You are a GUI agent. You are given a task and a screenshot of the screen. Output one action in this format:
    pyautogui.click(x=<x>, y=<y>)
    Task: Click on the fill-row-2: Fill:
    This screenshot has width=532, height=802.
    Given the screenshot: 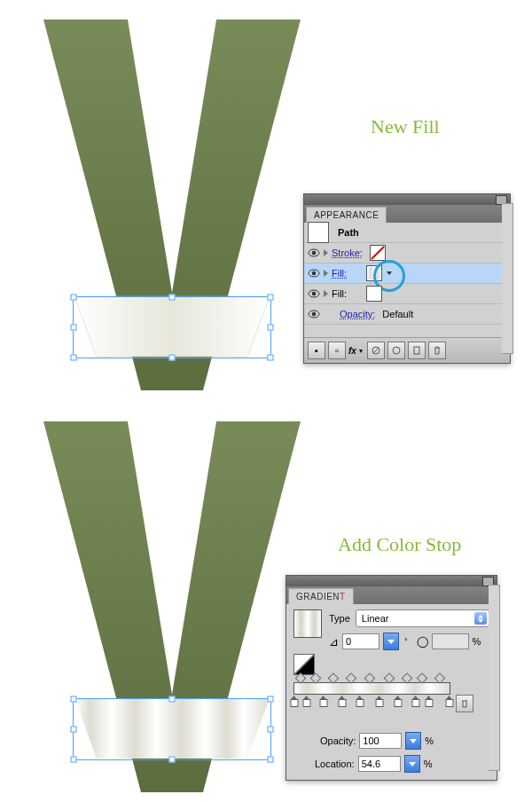 What is the action you would take?
    pyautogui.click(x=407, y=295)
    